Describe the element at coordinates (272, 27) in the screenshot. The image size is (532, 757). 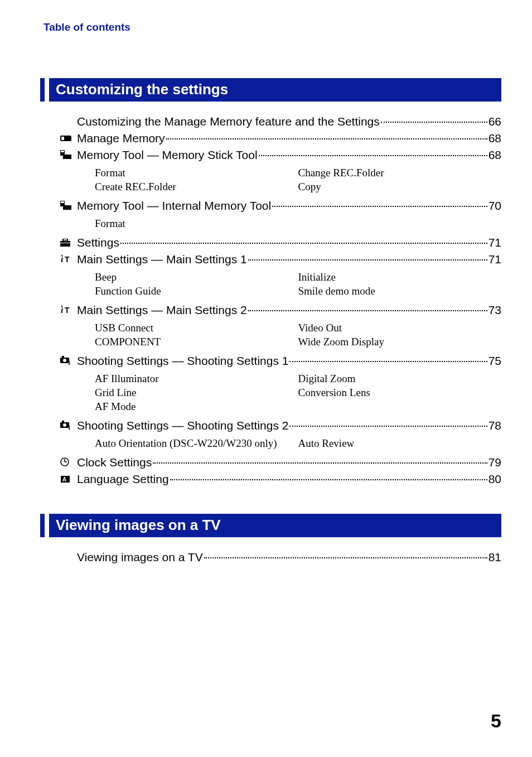
I see `page-header: Table of contents` at that location.